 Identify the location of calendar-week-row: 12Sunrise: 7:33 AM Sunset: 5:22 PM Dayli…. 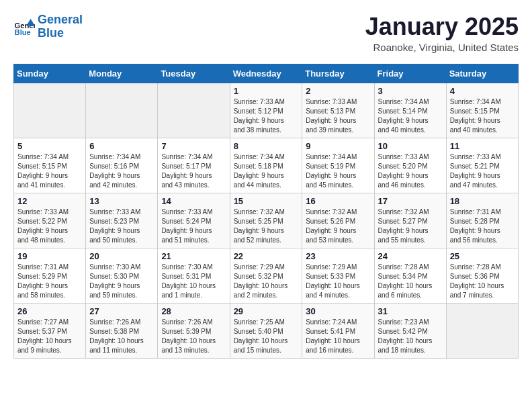
(266, 220).